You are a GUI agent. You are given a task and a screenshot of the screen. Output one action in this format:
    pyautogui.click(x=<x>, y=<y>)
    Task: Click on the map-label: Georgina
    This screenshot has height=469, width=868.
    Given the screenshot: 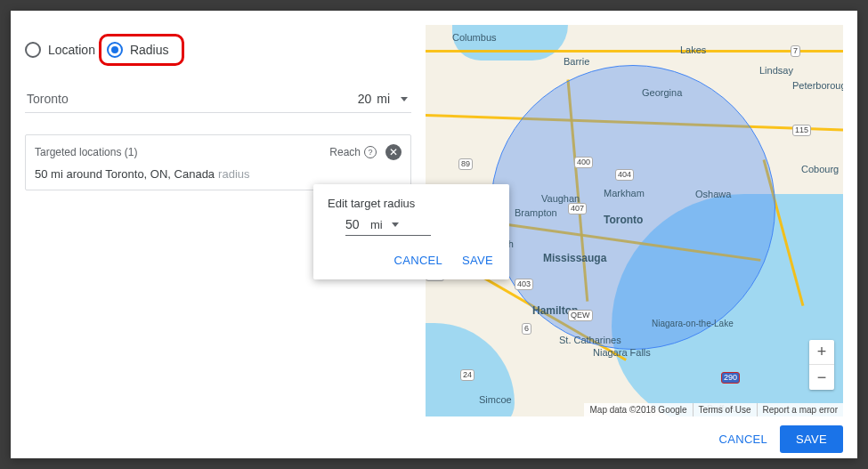 What is the action you would take?
    pyautogui.click(x=662, y=93)
    